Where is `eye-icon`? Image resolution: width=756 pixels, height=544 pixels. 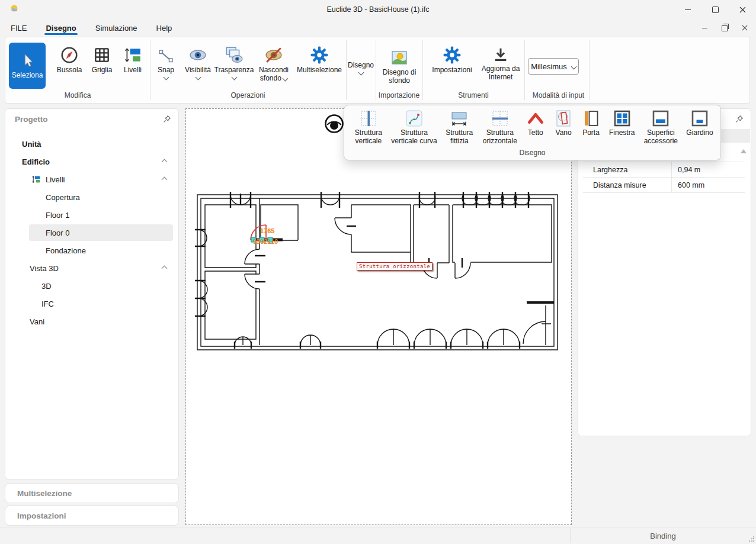 eye-icon is located at coordinates (198, 55).